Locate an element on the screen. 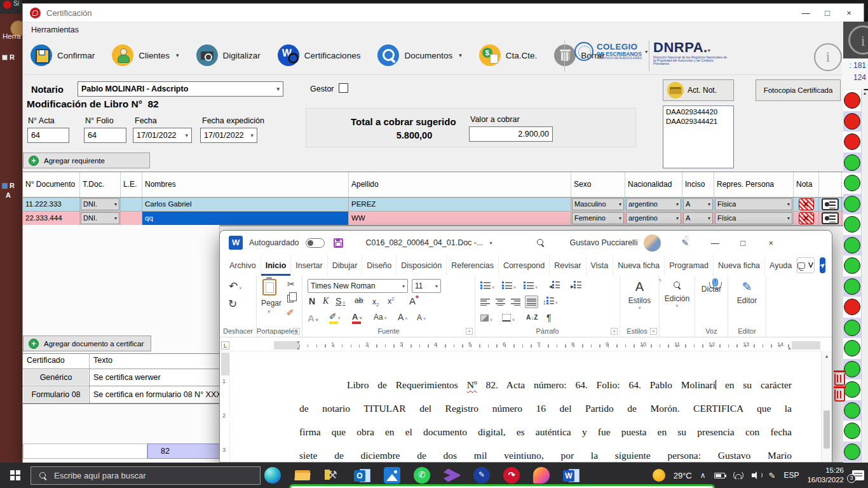 This screenshot has width=868, height=488. toolbar-button-clientes: Clientes▾ is located at coordinates (145, 55).